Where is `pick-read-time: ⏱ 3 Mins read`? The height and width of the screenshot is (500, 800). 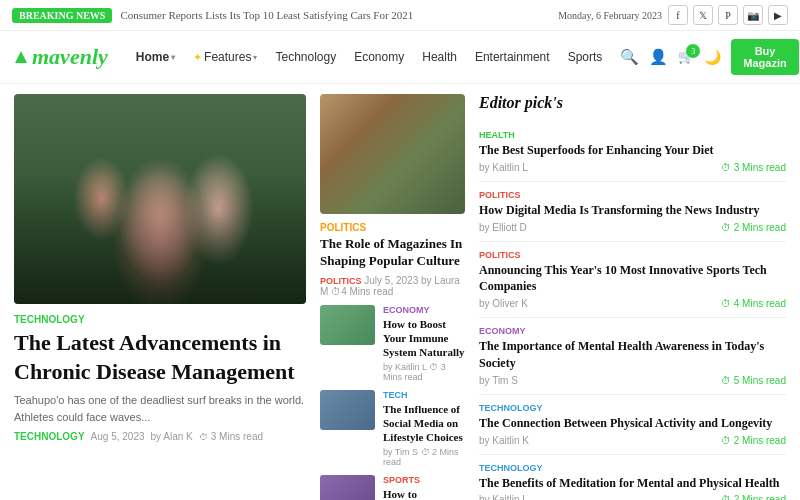 pick-read-time: ⏱ 3 Mins read is located at coordinates (754, 168).